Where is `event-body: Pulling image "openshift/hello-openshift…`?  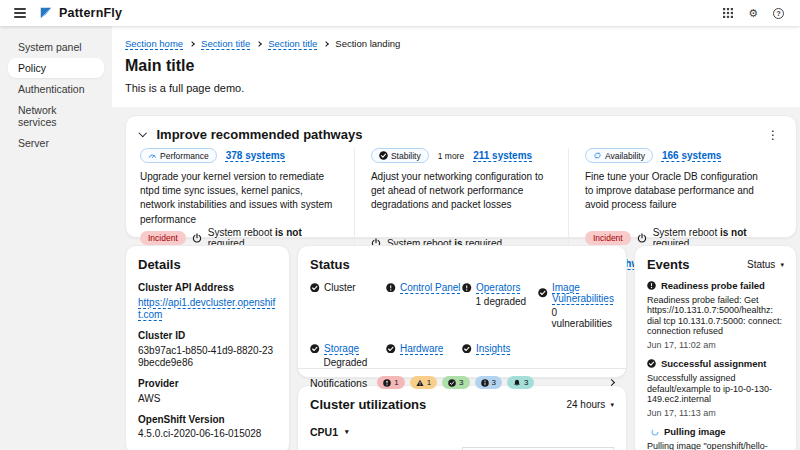 event-body: Pulling image "openshift/hello-openshift… is located at coordinates (716, 446).